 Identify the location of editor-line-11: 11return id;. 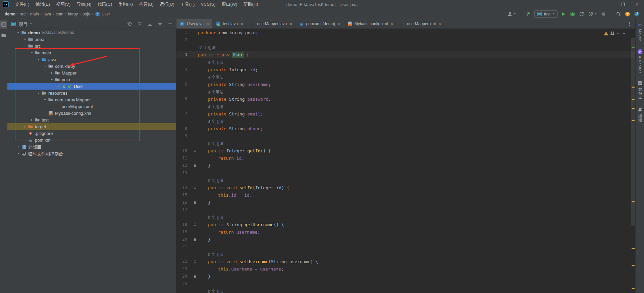
(406, 158).